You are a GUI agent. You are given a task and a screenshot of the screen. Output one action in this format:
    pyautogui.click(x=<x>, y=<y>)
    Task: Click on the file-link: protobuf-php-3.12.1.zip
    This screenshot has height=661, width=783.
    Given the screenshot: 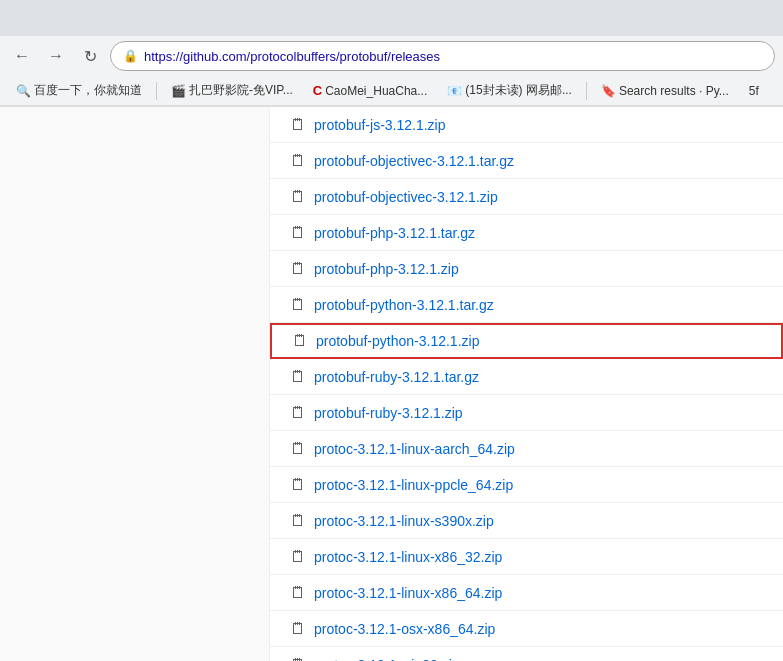 What is the action you would take?
    pyautogui.click(x=386, y=269)
    